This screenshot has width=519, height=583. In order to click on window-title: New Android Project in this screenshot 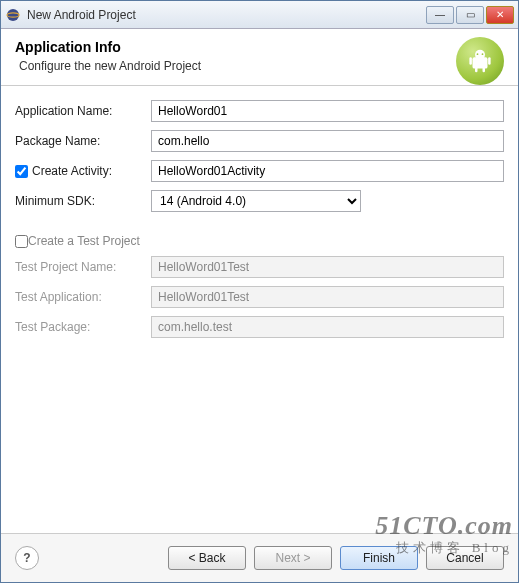, I will do `click(226, 15)`.